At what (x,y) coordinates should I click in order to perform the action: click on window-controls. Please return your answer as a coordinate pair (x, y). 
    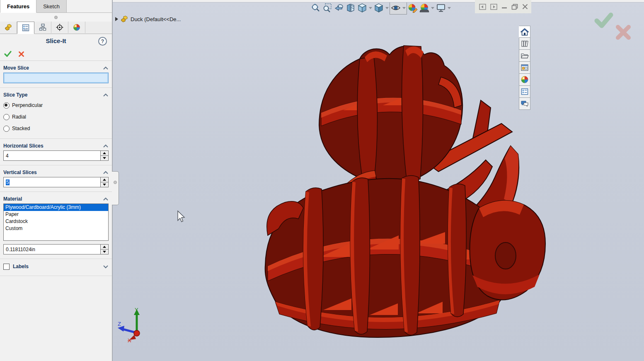
    Looking at the image, I should click on (503, 7).